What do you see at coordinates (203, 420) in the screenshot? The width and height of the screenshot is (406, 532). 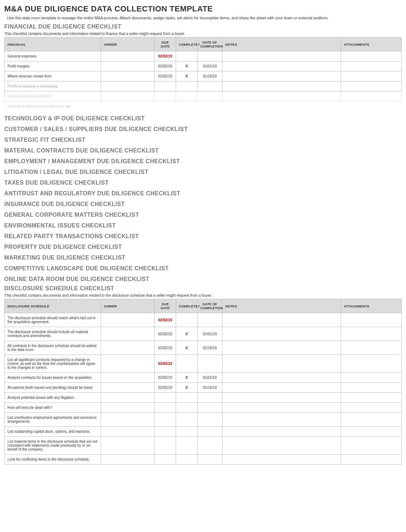 I see `table-row: List unorthodox employment agreements an…` at bounding box center [203, 420].